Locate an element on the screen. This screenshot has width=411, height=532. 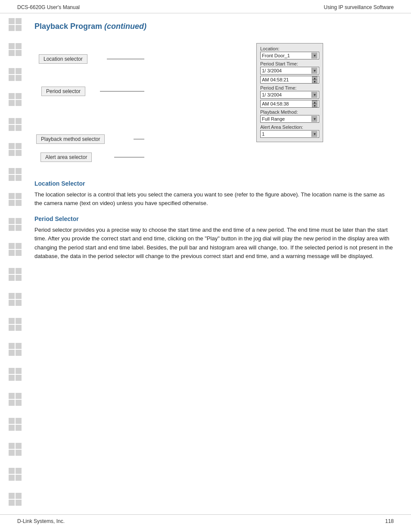
period-selector-title: Period Selector is located at coordinates (214, 219).